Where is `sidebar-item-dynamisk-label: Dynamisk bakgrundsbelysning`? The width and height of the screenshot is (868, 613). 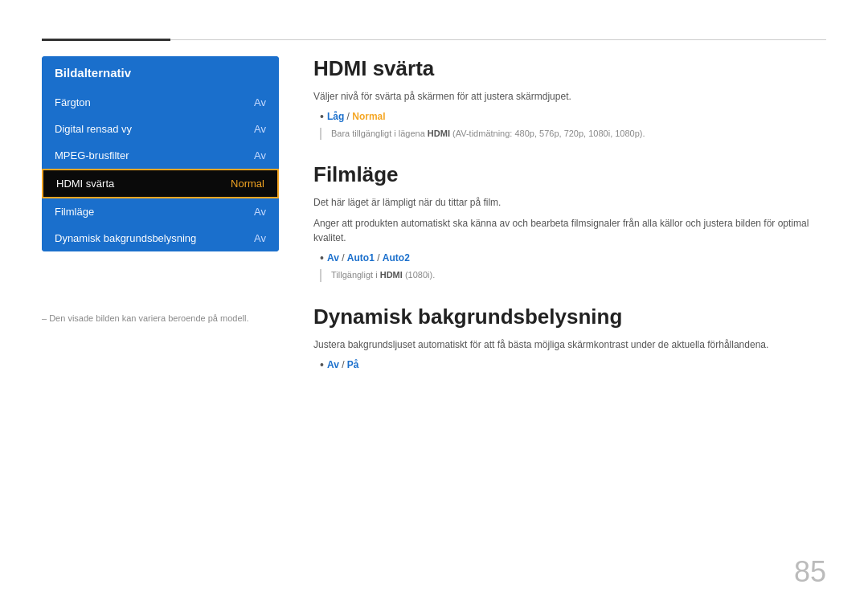
sidebar-item-dynamisk-label: Dynamisk bakgrundsbelysning is located at coordinates (125, 238).